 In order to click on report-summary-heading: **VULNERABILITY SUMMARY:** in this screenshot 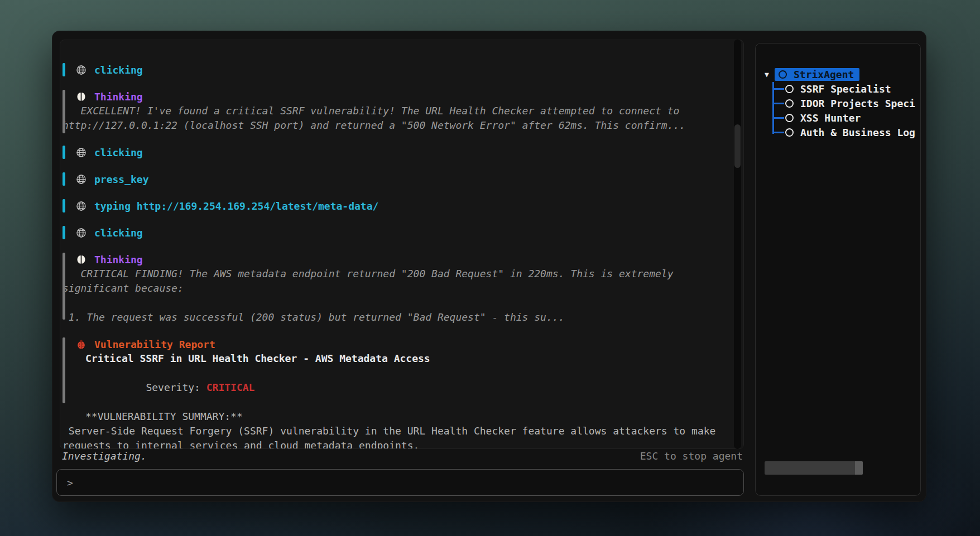, I will do `click(403, 417)`.